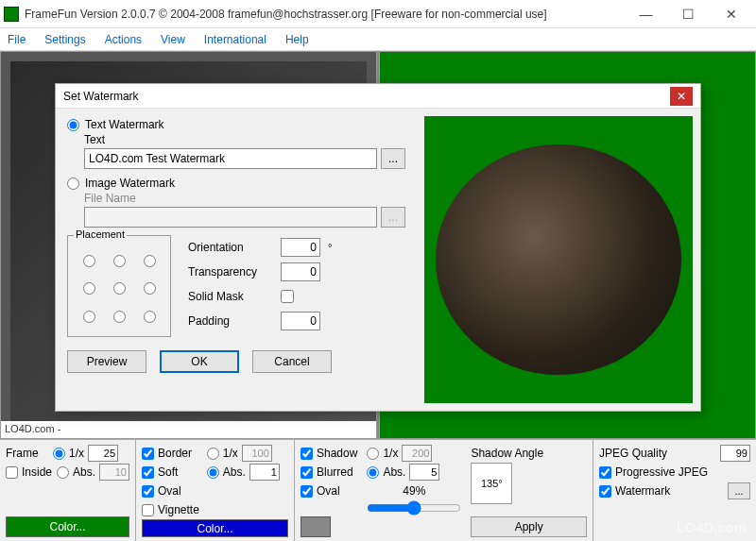 The width and height of the screenshot is (756, 541). What do you see at coordinates (231, 272) in the screenshot?
I see `transparency-label: Transparency` at bounding box center [231, 272].